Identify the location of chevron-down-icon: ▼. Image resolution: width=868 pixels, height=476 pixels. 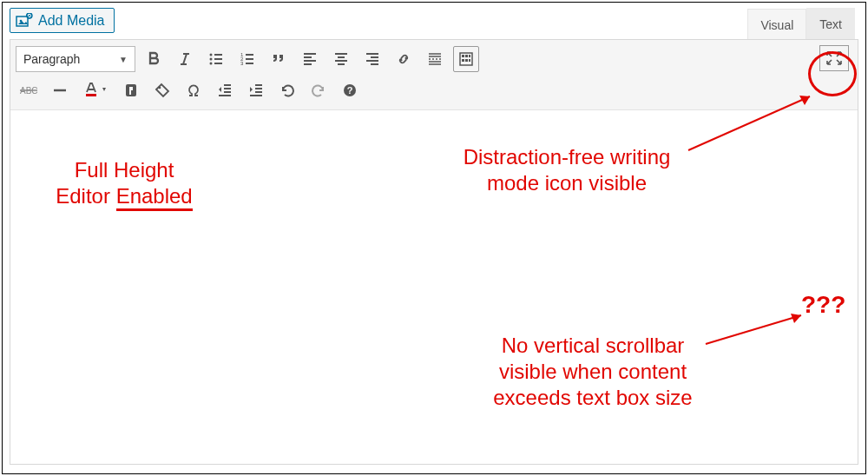
(123, 59).